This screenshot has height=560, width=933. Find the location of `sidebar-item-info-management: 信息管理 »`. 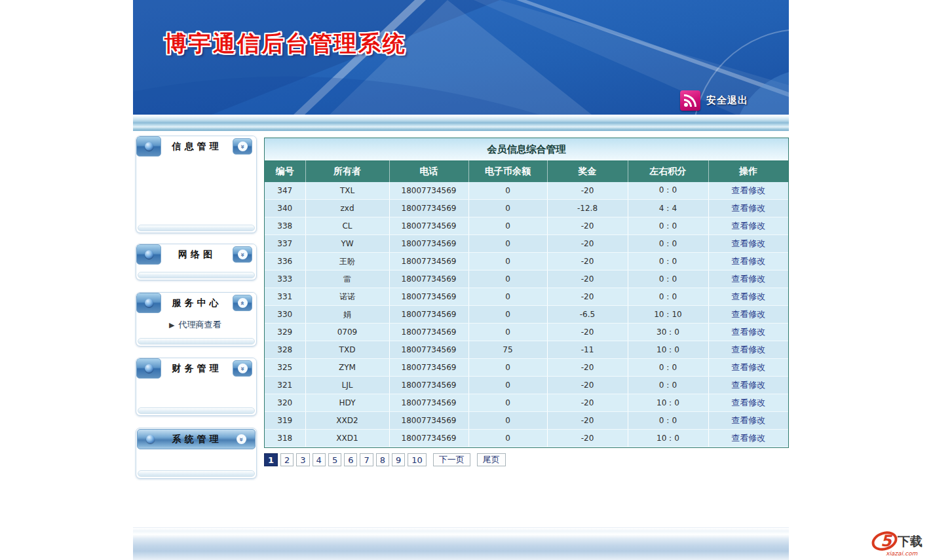

sidebar-item-info-management: 信息管理 » is located at coordinates (197, 147).